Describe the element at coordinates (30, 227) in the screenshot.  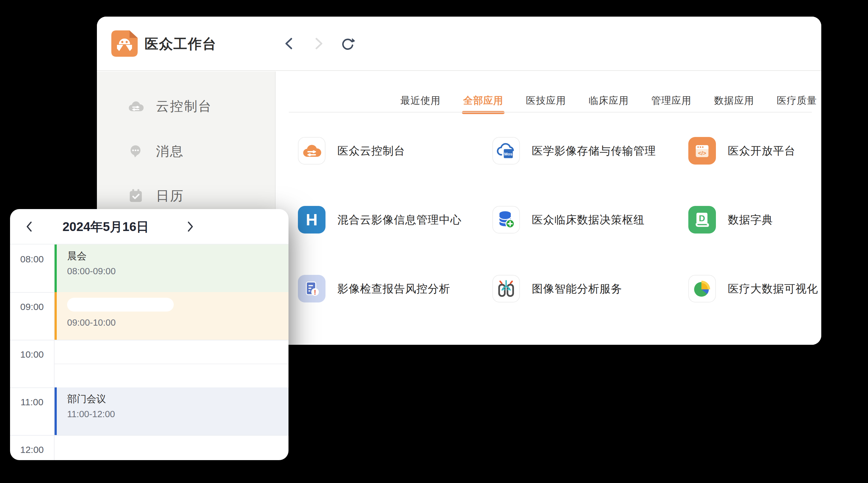
I see `calendar-prev-day-button` at that location.